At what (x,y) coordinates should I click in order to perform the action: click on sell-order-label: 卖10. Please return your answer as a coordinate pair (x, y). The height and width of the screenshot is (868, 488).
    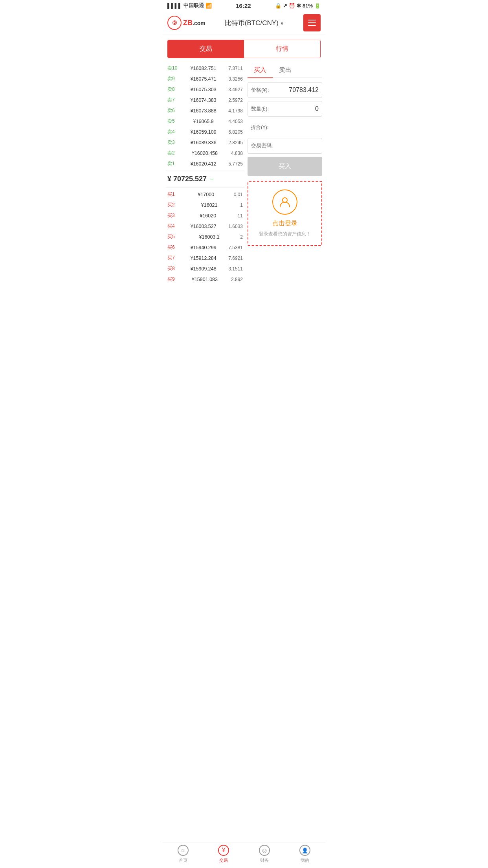
    Looking at the image, I should click on (173, 68).